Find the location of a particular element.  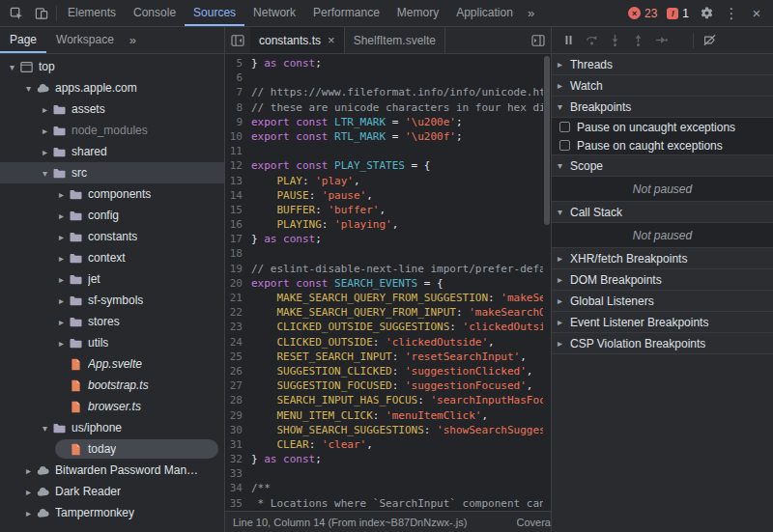

tree-item-app-svelte: App.svelte is located at coordinates (112, 364).